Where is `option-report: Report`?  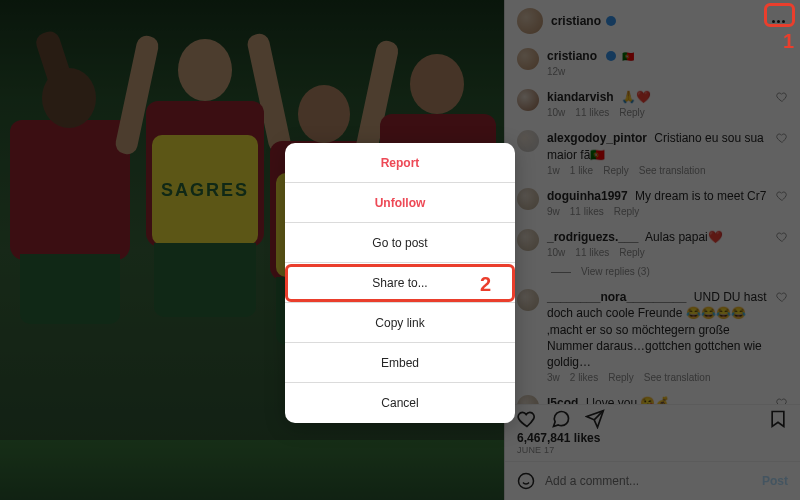 option-report: Report is located at coordinates (400, 163).